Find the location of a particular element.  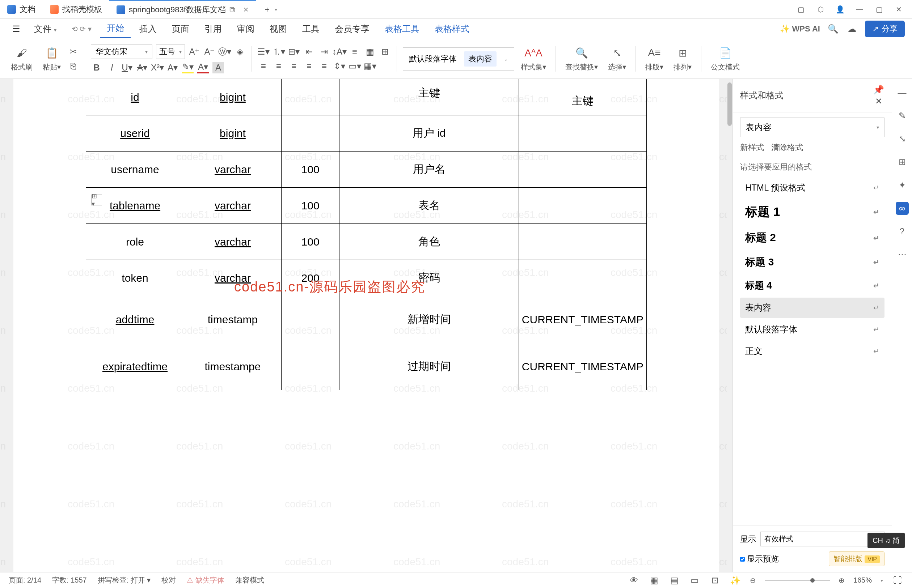

menu-page: 页面 is located at coordinates (180, 29).